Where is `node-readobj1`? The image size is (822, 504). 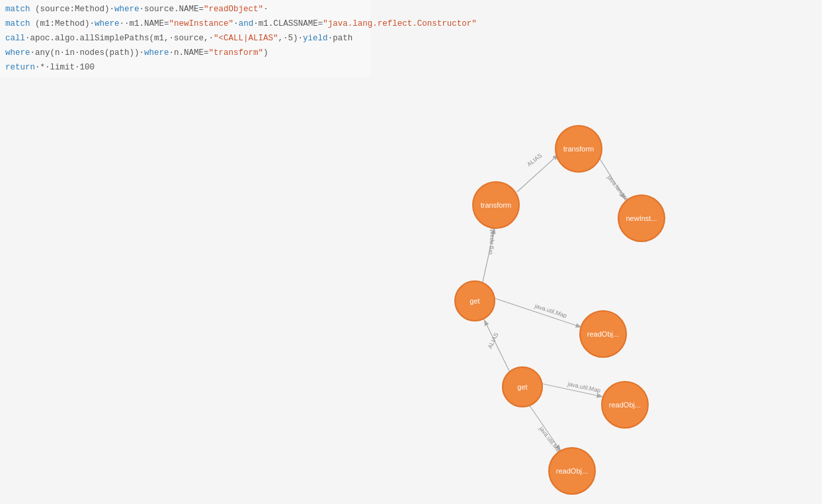 node-readobj1 is located at coordinates (603, 334).